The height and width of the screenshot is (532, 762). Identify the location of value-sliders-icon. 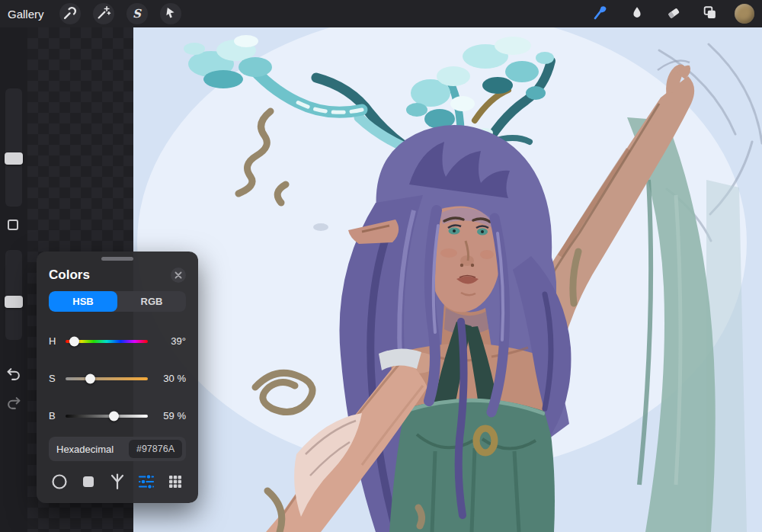
(146, 483).